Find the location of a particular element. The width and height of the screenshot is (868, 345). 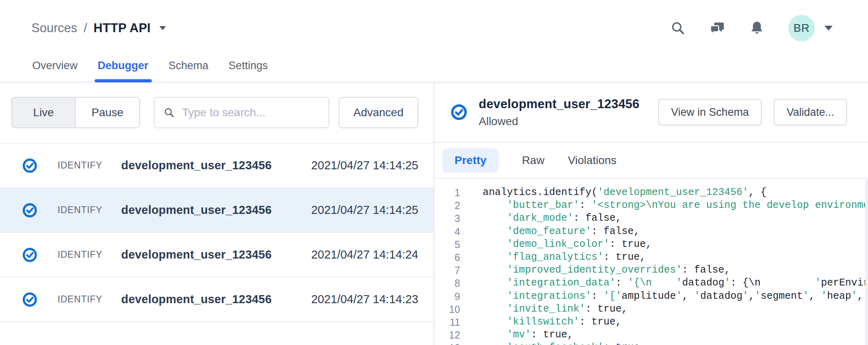

breadcrumb: Sources / HTTP API is located at coordinates (99, 28).